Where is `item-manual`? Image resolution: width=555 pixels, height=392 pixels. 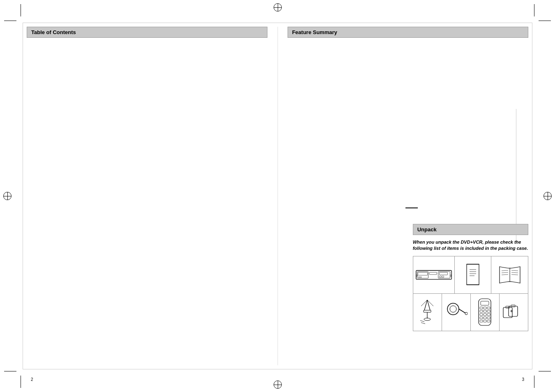
item-manual is located at coordinates (473, 275).